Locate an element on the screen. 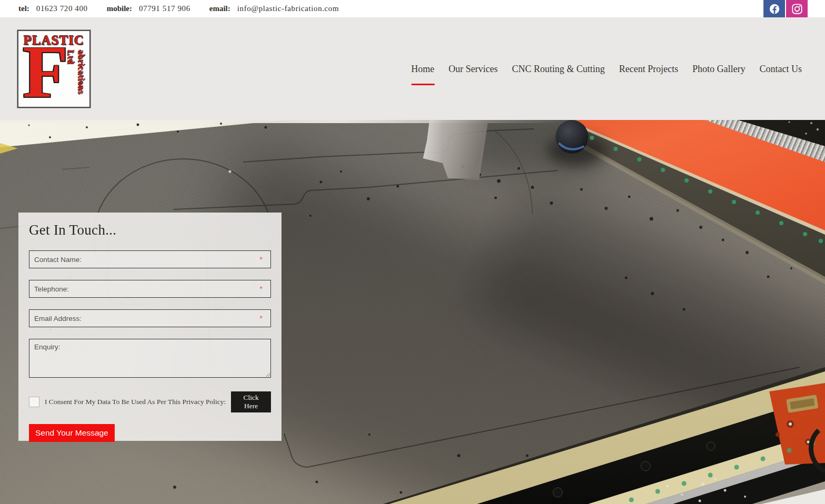 This screenshot has height=504, width=825. nav-item-cnc-routing: CNC Routing & Cutting is located at coordinates (559, 75).